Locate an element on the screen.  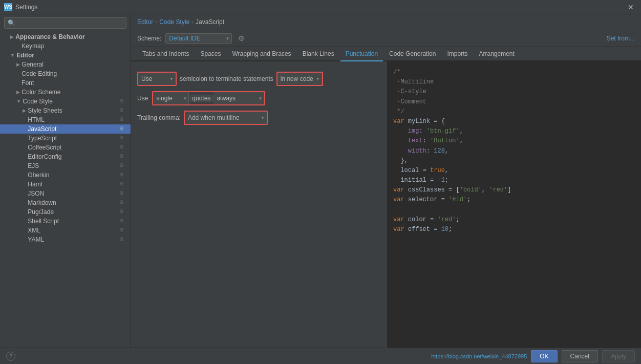
sidebar-item-general: ▶ General is located at coordinates (66, 65).